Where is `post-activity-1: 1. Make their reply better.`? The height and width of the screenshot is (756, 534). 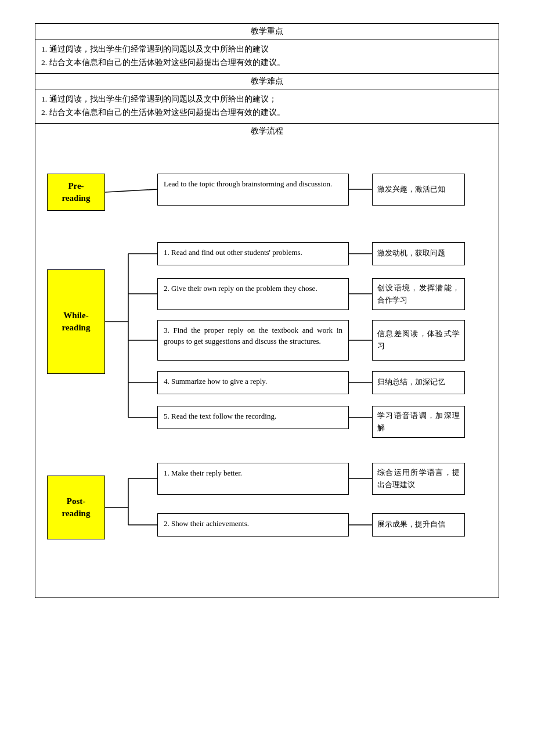
post-activity-1: 1. Make their reply better. is located at coordinates (253, 478).